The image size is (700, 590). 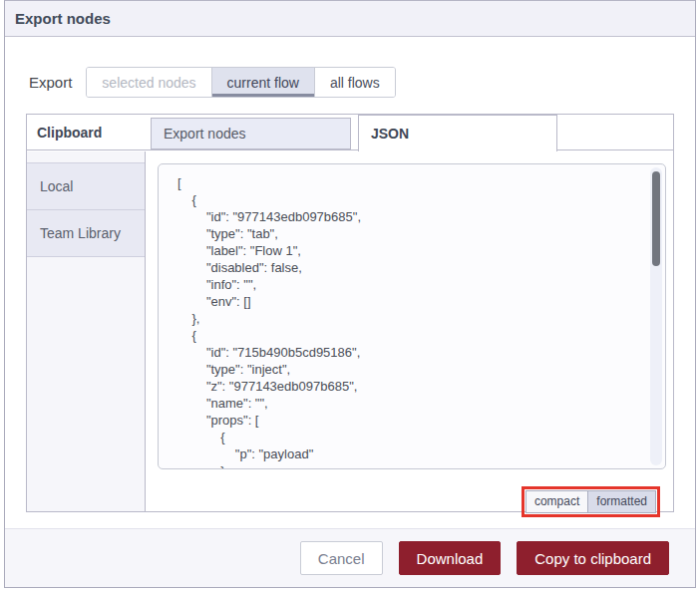 I want to click on export-scope-segmented-control: selected nodes current flow all flows, so click(x=240, y=82).